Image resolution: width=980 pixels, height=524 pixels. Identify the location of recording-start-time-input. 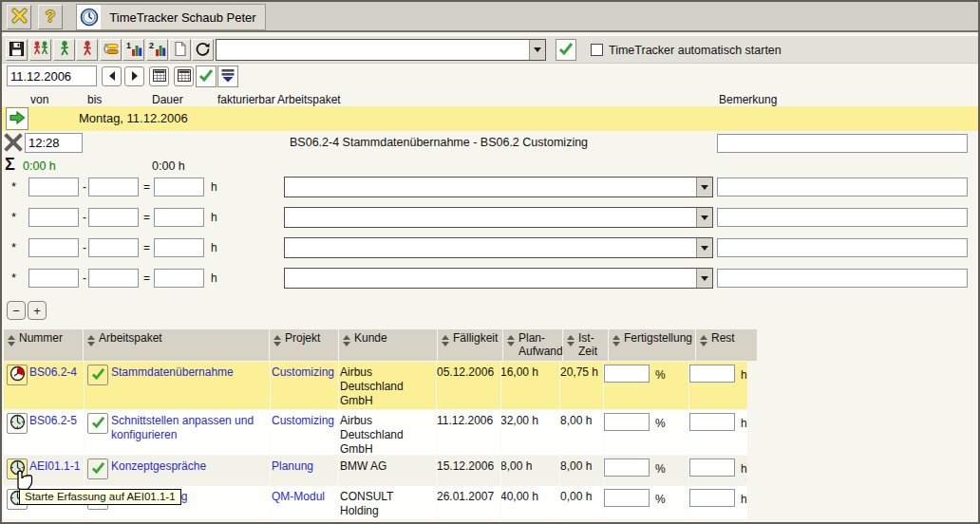
(53, 142).